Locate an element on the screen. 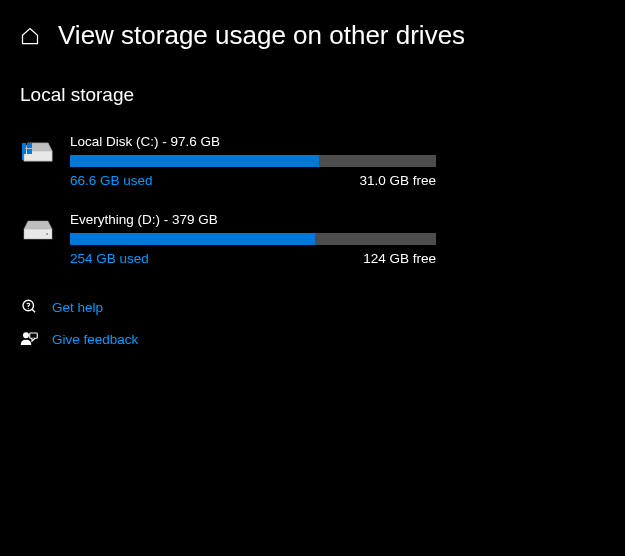  home-icon is located at coordinates (30, 36).